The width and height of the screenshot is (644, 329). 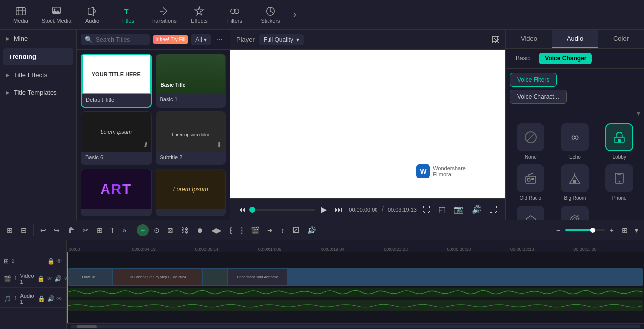 What do you see at coordinates (71, 230) in the screenshot?
I see `delete-button: 🗑` at bounding box center [71, 230].